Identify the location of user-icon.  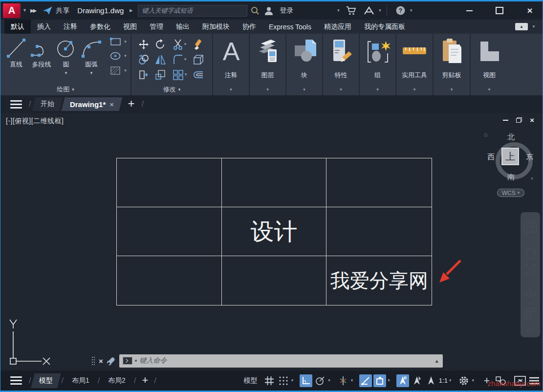
(269, 11).